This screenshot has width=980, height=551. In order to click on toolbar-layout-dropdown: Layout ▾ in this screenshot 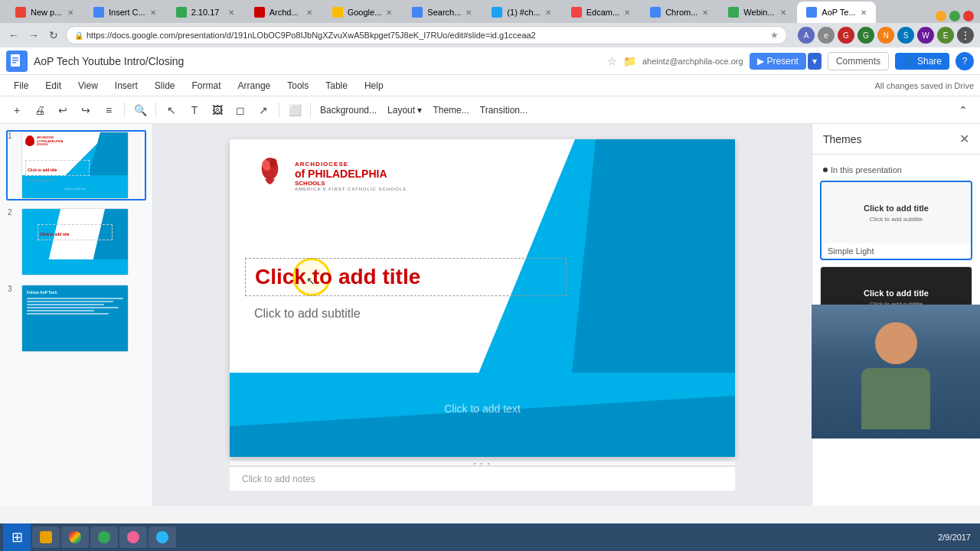, I will do `click(404, 110)`.